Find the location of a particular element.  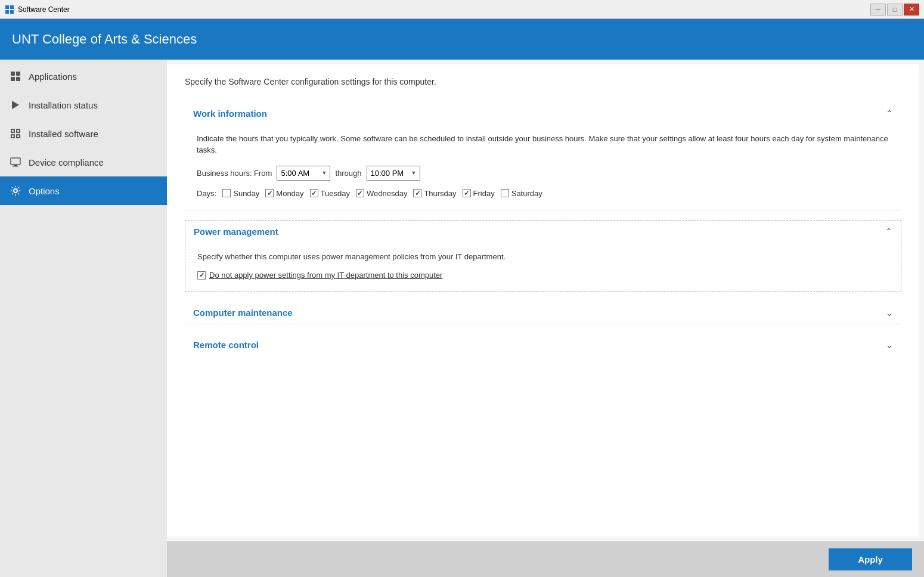

day-monday: Monday is located at coordinates (284, 193).